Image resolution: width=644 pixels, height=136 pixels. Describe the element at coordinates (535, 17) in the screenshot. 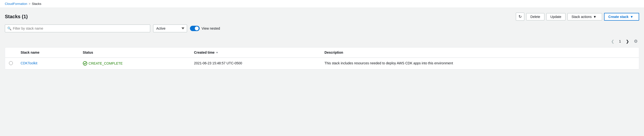

I see `delete-button: Delete` at that location.